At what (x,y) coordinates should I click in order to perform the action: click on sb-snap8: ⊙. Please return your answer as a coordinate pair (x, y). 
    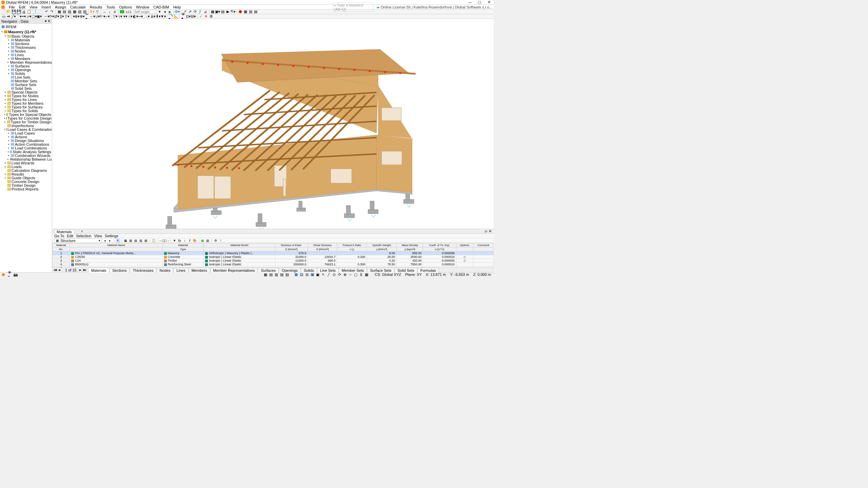
    Looking at the image, I should click on (334, 274).